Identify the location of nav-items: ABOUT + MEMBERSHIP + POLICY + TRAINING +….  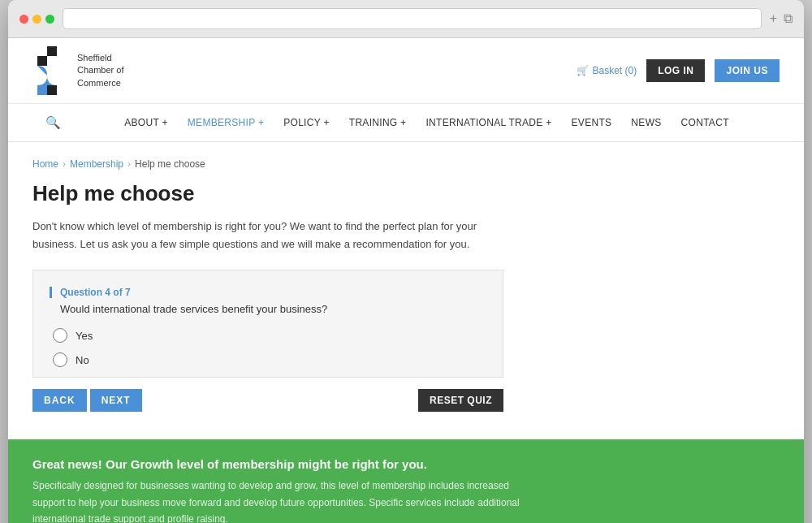
(427, 123).